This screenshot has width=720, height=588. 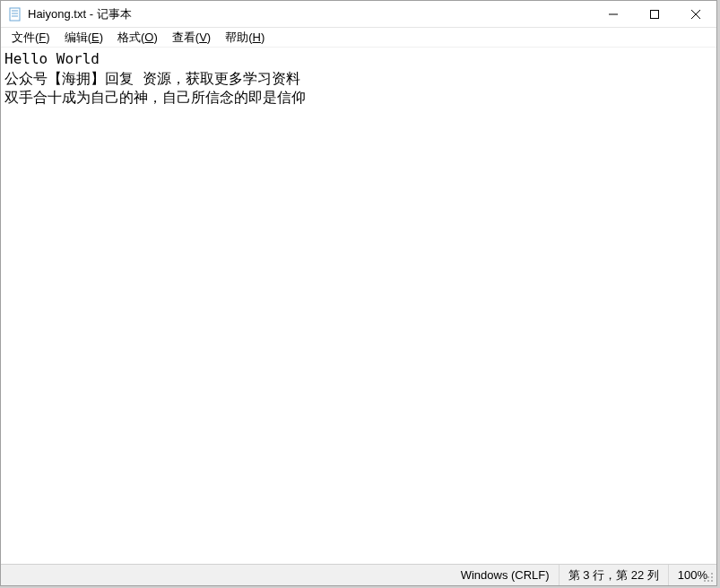 I want to click on close-button, so click(x=696, y=14).